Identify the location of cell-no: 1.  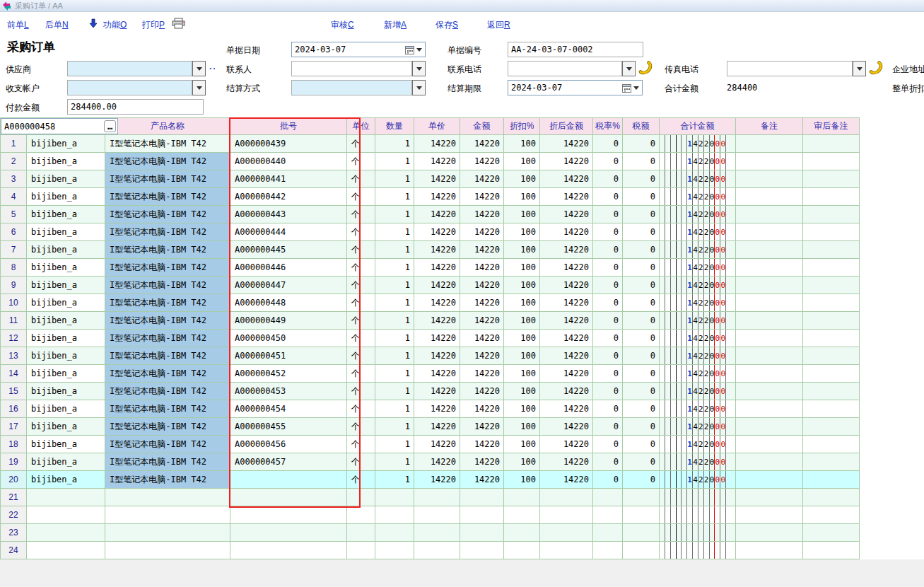
(14, 144).